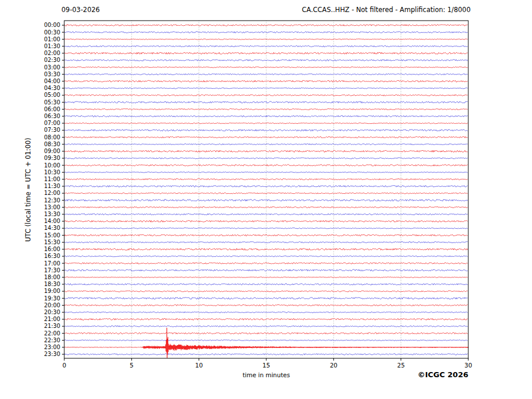 The image size is (532, 399). Describe the element at coordinates (266, 117) in the screenshot. I see `trace-06:30` at that location.